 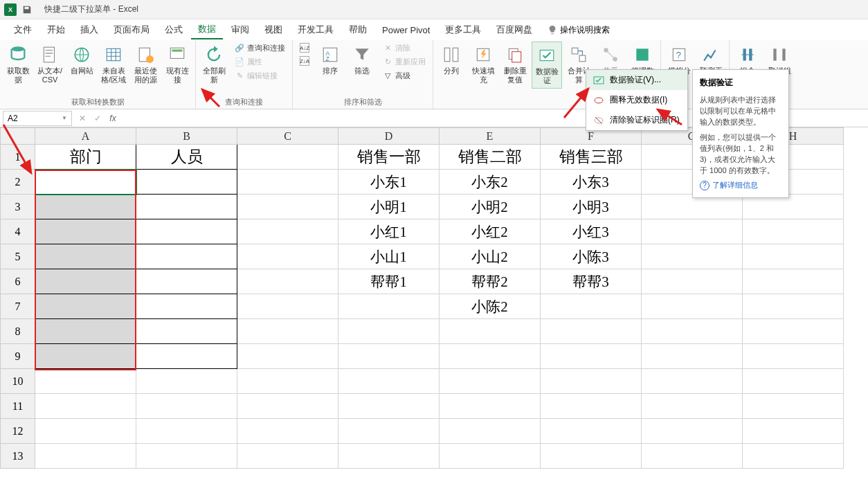 What do you see at coordinates (591, 257) in the screenshot?
I see `cell-F5: 小陈3` at bounding box center [591, 257].